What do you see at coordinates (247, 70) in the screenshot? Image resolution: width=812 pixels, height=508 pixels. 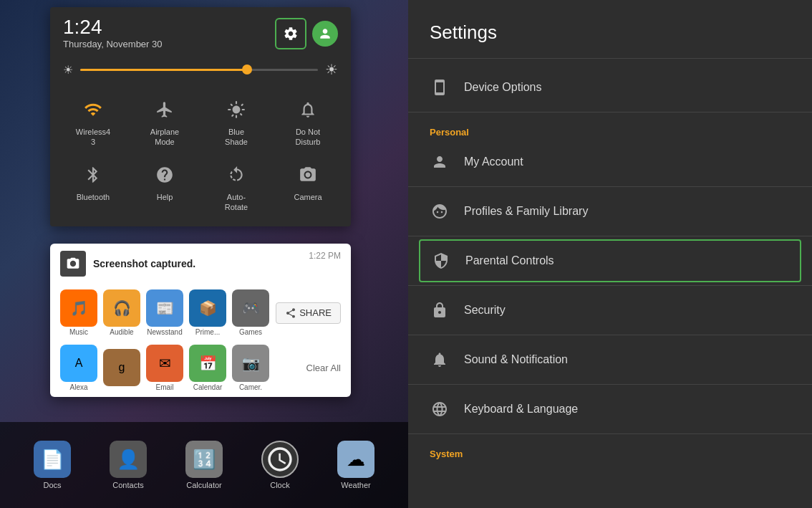 I see `brightness-thumb` at bounding box center [247, 70].